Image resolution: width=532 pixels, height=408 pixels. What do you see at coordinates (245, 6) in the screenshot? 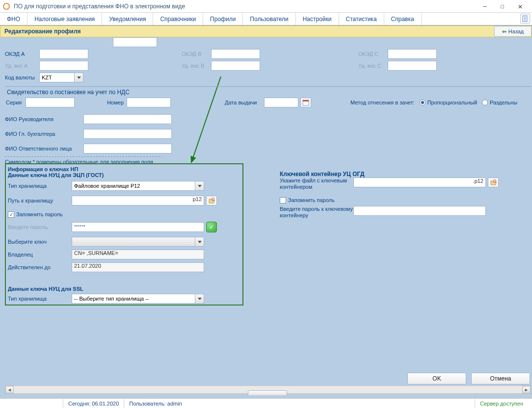
I see `window-title: ПО для подготовки и представления ФНО в …` at bounding box center [245, 6].